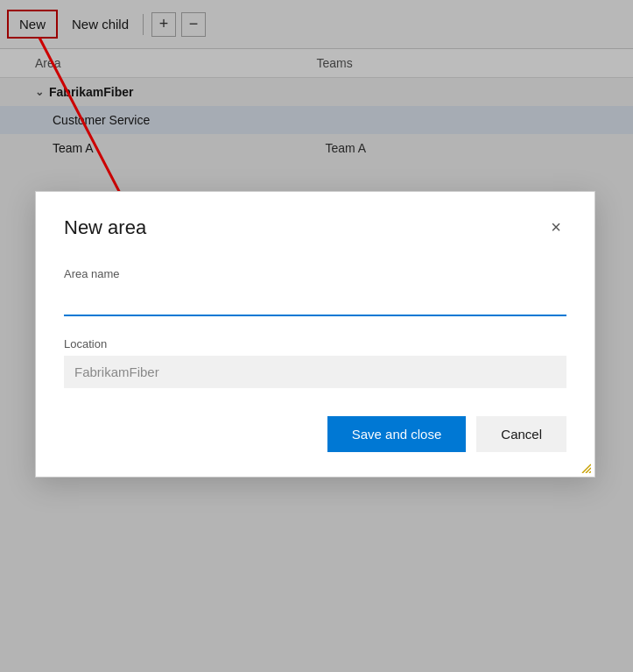 This screenshot has height=672, width=633. Describe the element at coordinates (522, 435) in the screenshot. I see `cancel-button: Cancel` at that location.